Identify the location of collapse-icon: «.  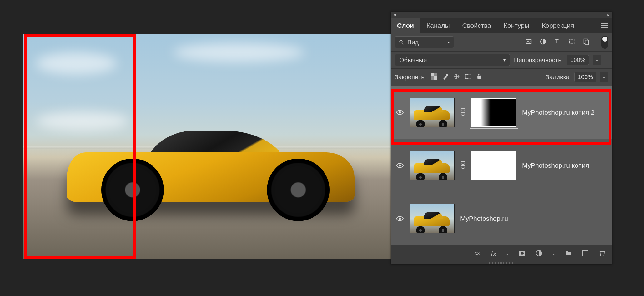
(608, 15).